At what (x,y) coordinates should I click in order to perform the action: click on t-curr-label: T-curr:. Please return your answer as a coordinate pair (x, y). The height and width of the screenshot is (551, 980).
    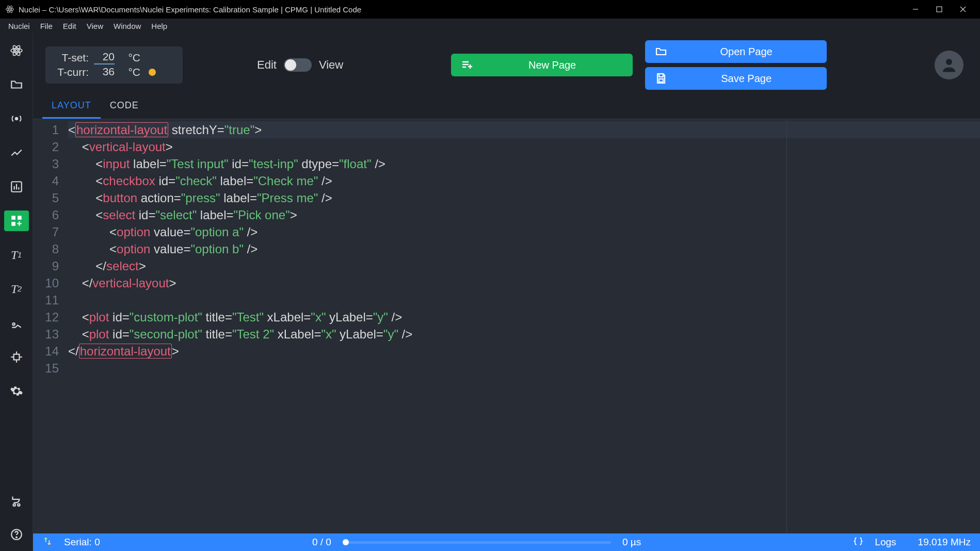
    Looking at the image, I should click on (71, 72).